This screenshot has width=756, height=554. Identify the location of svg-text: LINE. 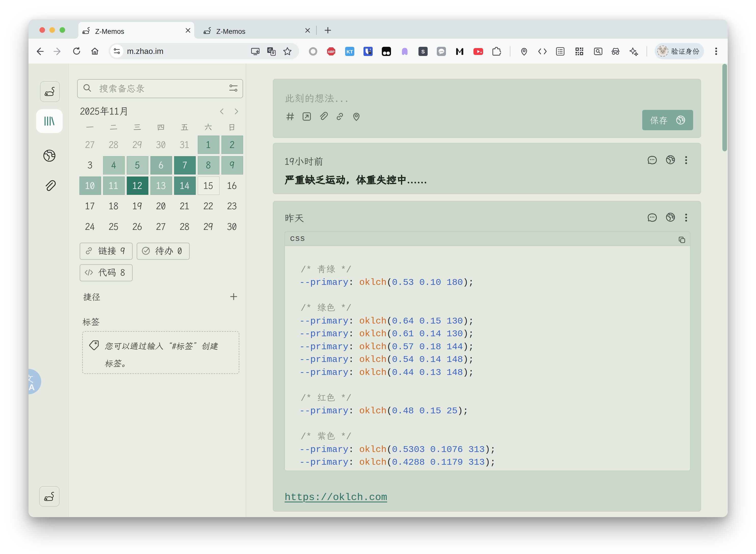
(441, 52).